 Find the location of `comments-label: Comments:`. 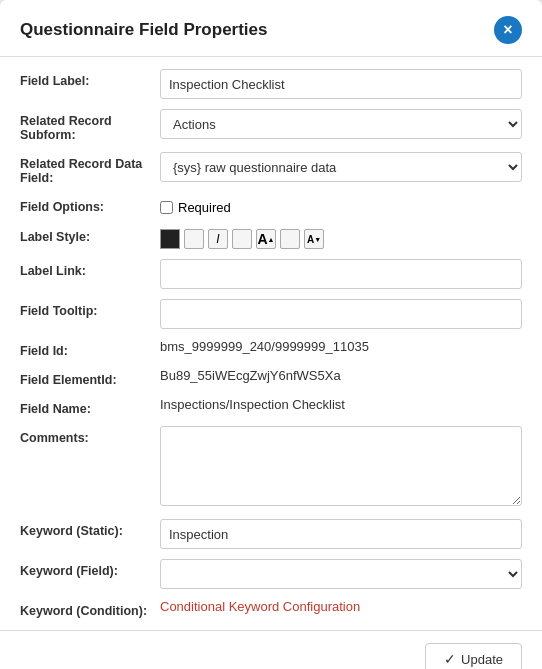

comments-label: Comments: is located at coordinates (90, 436).